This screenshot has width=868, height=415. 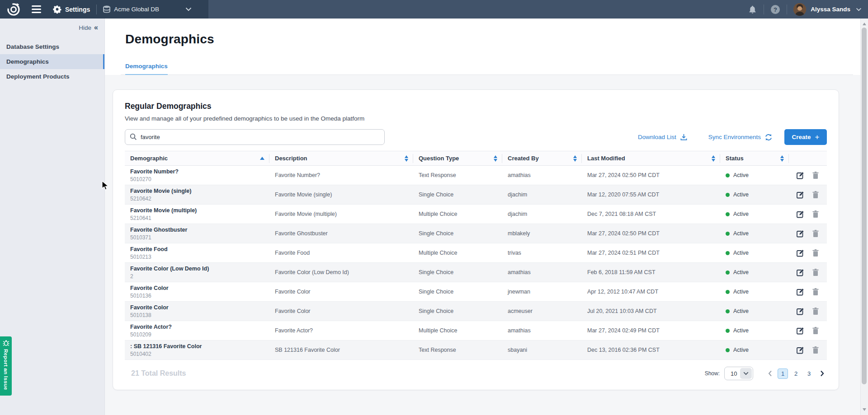 What do you see at coordinates (651, 214) in the screenshot?
I see `last-modified-cell: Dec 7, 2021 08:18 AM CST` at bounding box center [651, 214].